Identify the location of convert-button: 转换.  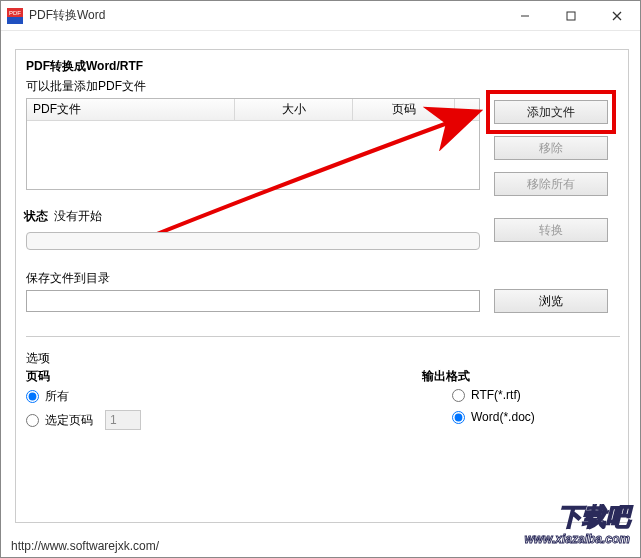
(551, 230).